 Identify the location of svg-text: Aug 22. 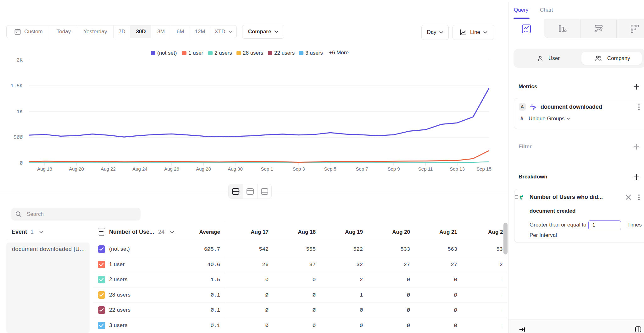
(108, 169).